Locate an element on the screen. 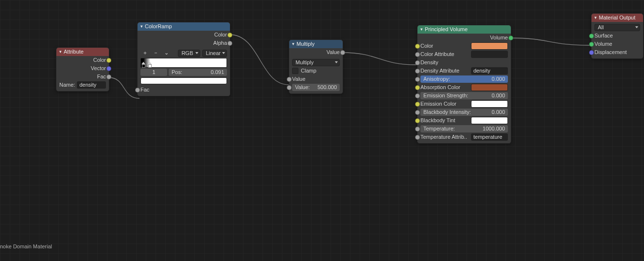  pv-input-10: Temperature:1000.000 is located at coordinates (464, 129).